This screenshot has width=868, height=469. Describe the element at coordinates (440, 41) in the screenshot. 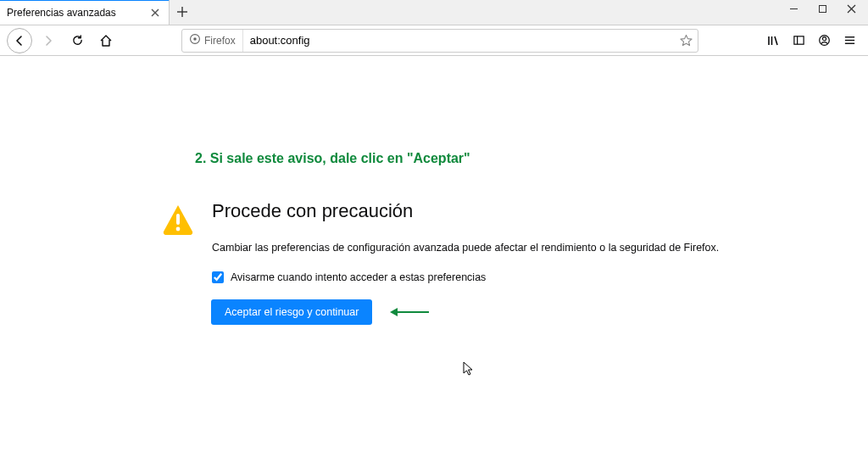

I see `url-bar: Firefox` at that location.